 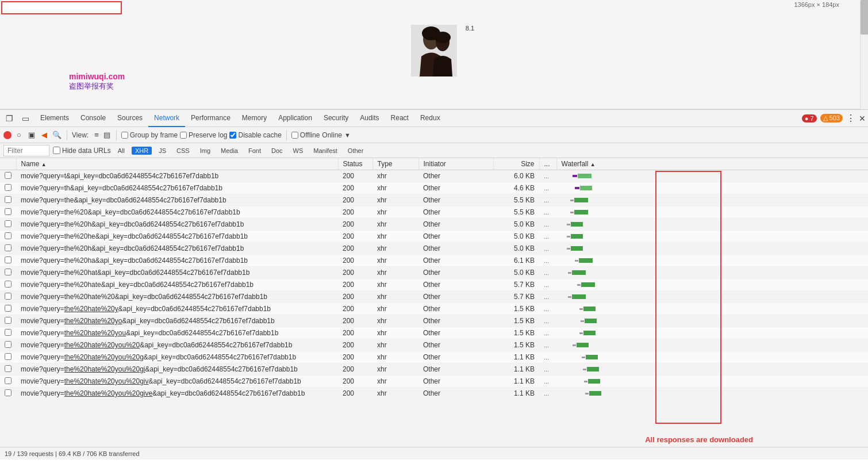 What do you see at coordinates (93, 118) in the screenshot?
I see `tab-console: Console` at bounding box center [93, 118].